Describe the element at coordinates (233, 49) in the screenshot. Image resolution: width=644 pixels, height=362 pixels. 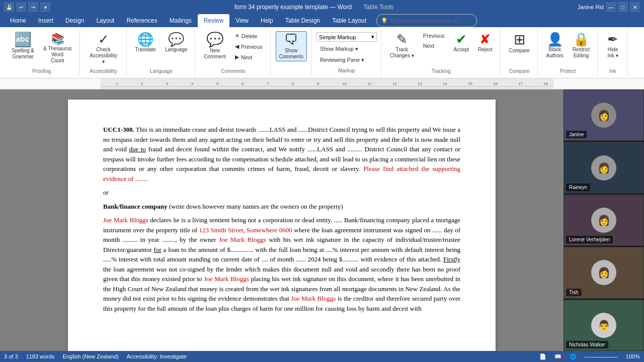
I see `comments-items: 💬 NewComment ✕ Delete ◀ Previous ▶ Next` at that location.